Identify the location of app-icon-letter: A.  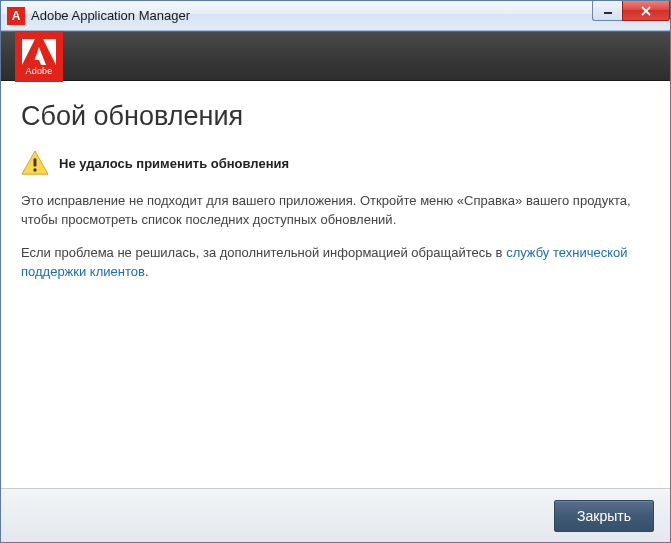
(16, 16).